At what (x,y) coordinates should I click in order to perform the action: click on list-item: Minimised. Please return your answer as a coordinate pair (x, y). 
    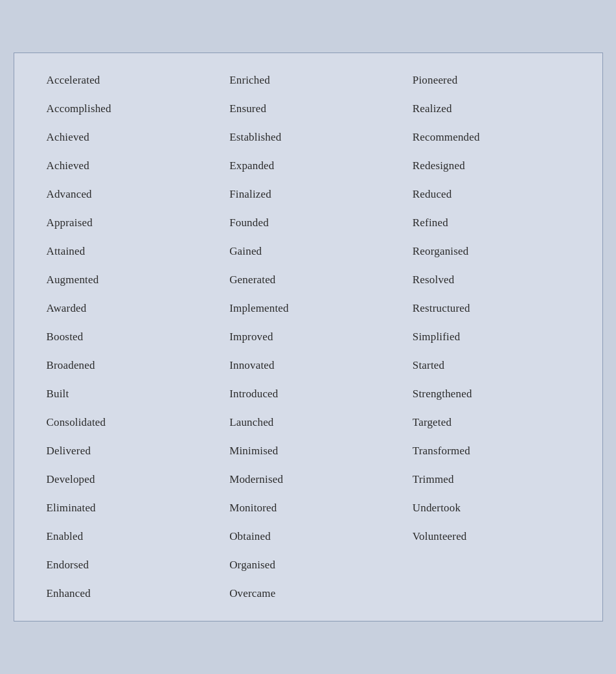
    Looking at the image, I should click on (308, 451).